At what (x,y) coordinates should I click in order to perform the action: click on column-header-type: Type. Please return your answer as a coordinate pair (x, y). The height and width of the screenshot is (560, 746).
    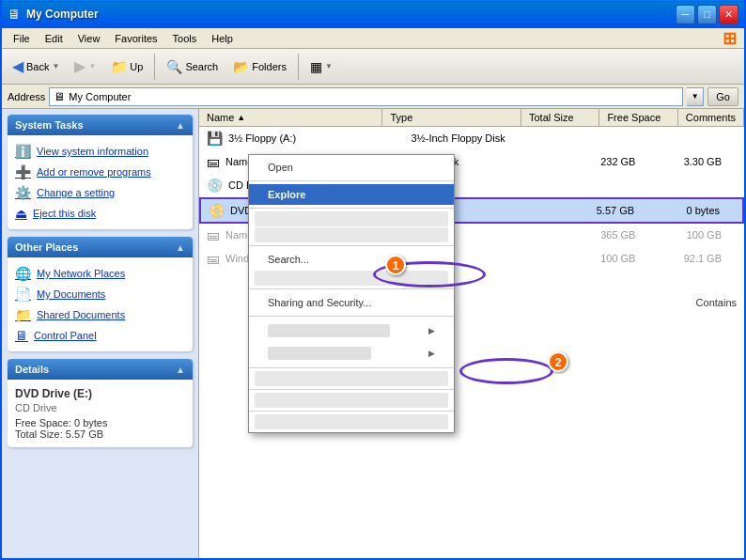
    Looking at the image, I should click on (451, 117).